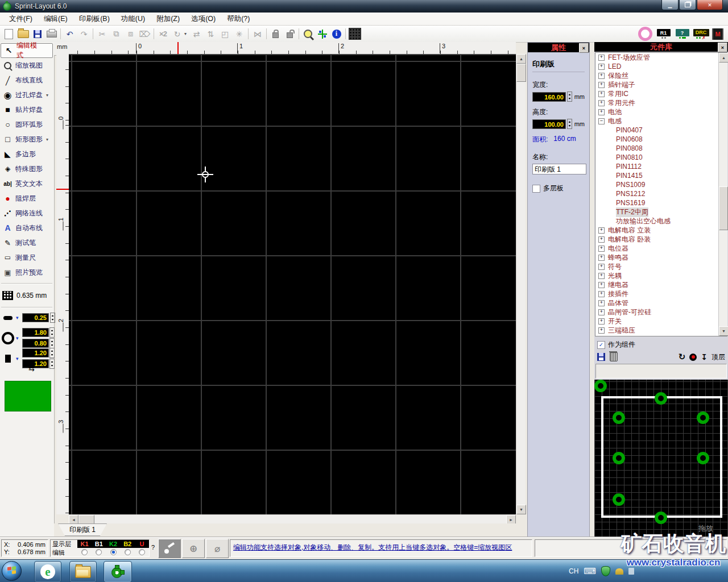 The width and height of the screenshot is (728, 582). What do you see at coordinates (661, 212) in the screenshot?
I see `tree-item: TTF-2中周` at bounding box center [661, 212].